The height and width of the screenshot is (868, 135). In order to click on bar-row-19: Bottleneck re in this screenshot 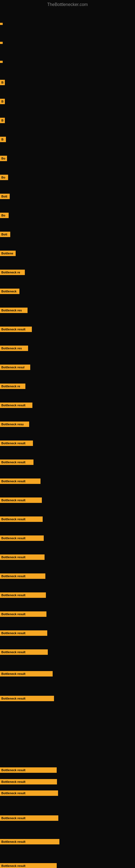, I will do `click(68, 388)`.